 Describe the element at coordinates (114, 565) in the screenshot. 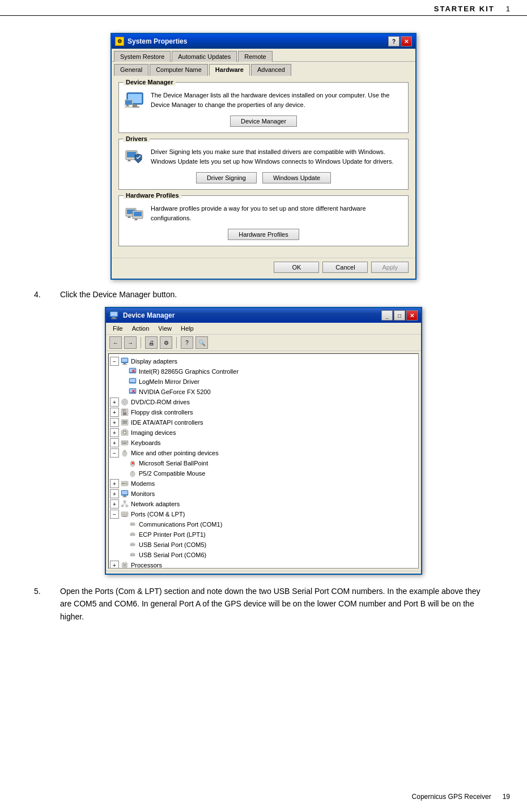

I see `expander-processors: +` at that location.